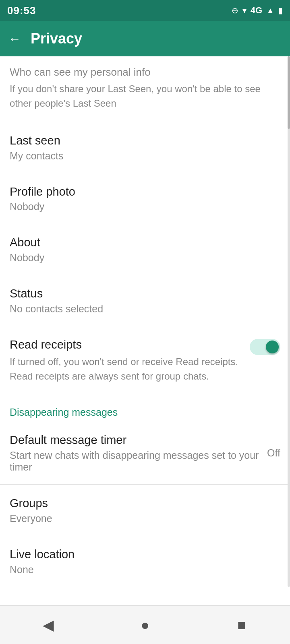  What do you see at coordinates (145, 250) in the screenshot?
I see `about-text: About Nobody` at bounding box center [145, 250].